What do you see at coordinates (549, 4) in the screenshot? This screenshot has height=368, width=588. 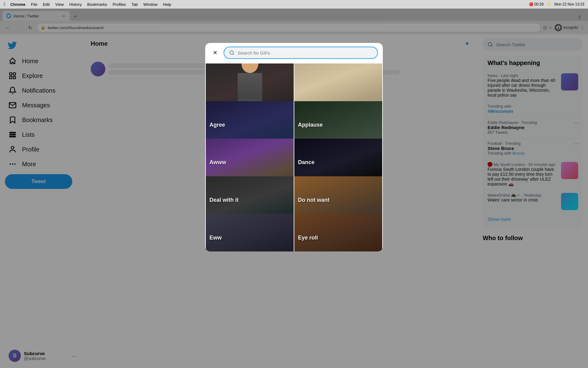 I see `wifi-icon: ⚡` at bounding box center [549, 4].